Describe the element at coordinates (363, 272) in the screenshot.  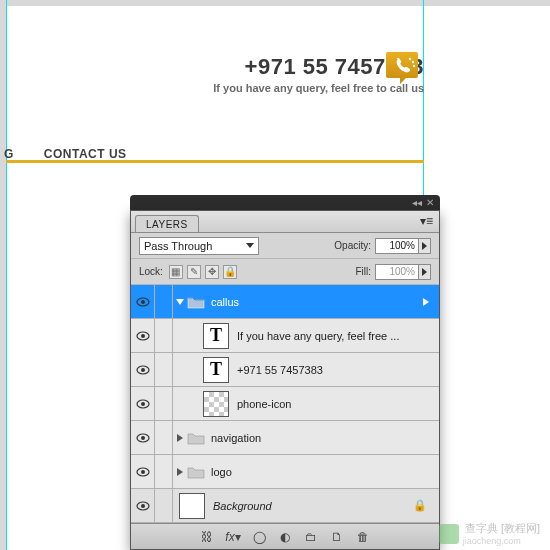
I see `fill-label: Fill:` at that location.